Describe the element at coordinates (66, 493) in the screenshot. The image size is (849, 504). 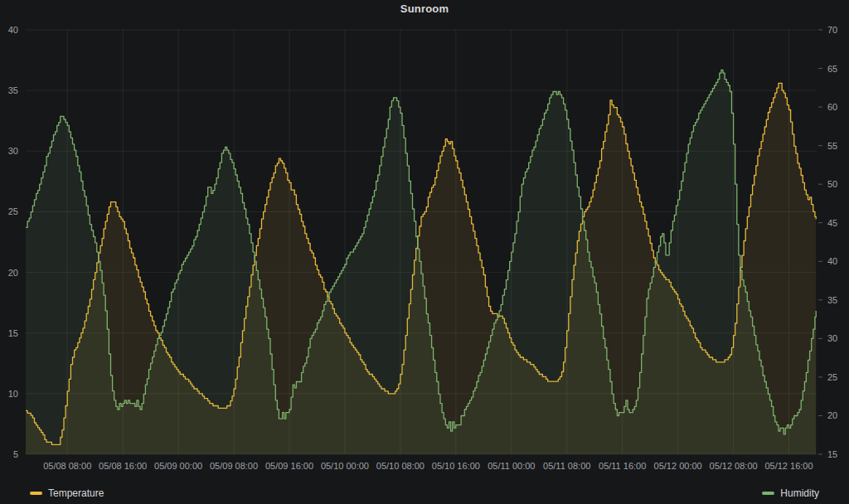
I see `legend-item-temperature: Temperature` at that location.